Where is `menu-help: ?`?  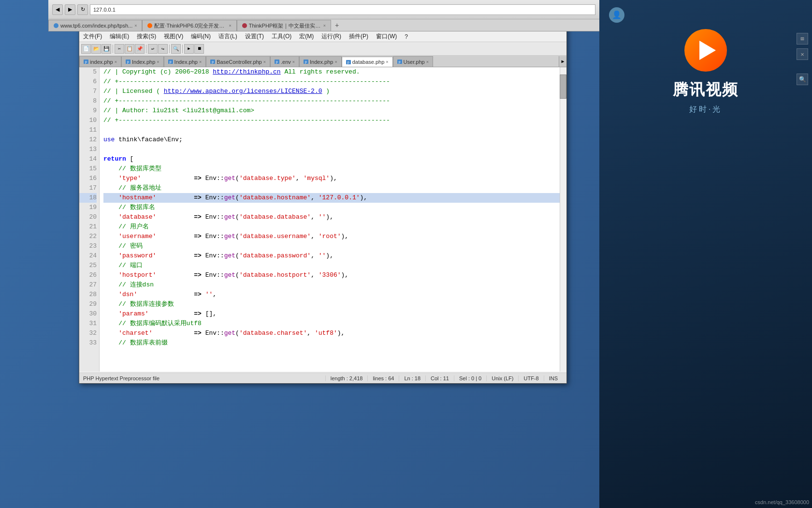 menu-help: ? is located at coordinates (406, 37).